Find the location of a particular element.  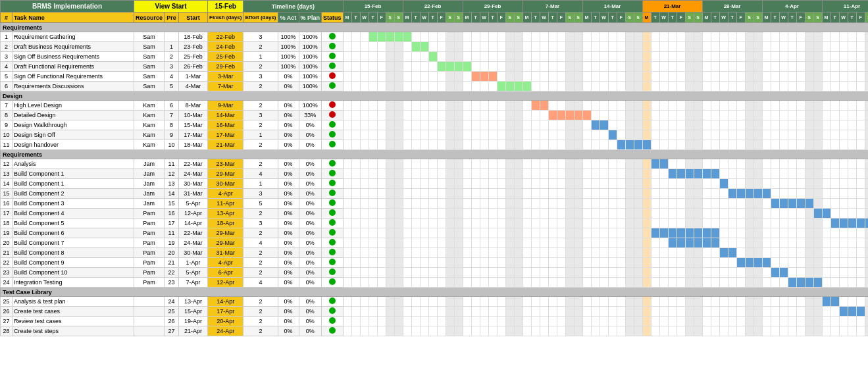

task-name: Sign Off Functional Requirements is located at coordinates (74, 76).